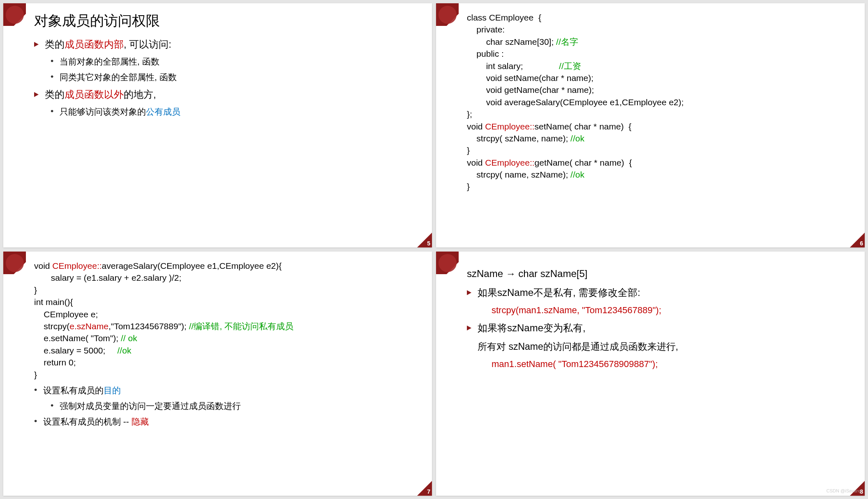  What do you see at coordinates (857, 240) in the screenshot?
I see `page-number-badge: 6` at bounding box center [857, 240].